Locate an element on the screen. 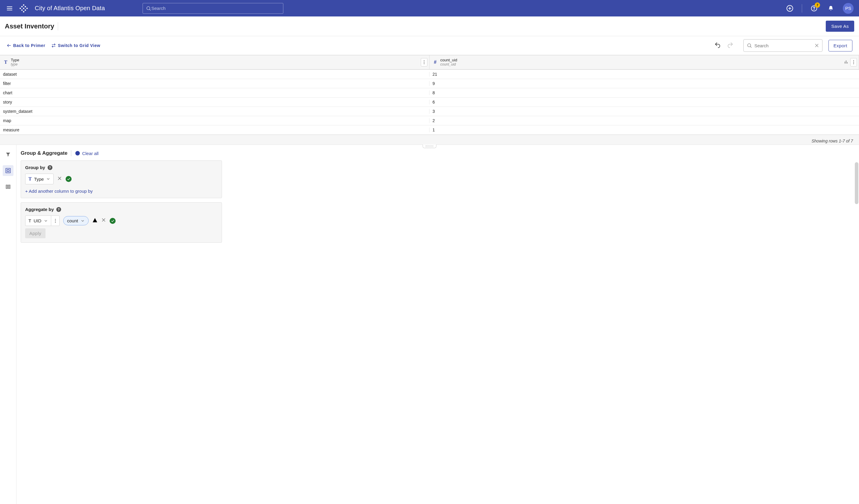 This screenshot has width=859, height=504. notification-badge: 7 is located at coordinates (817, 5).